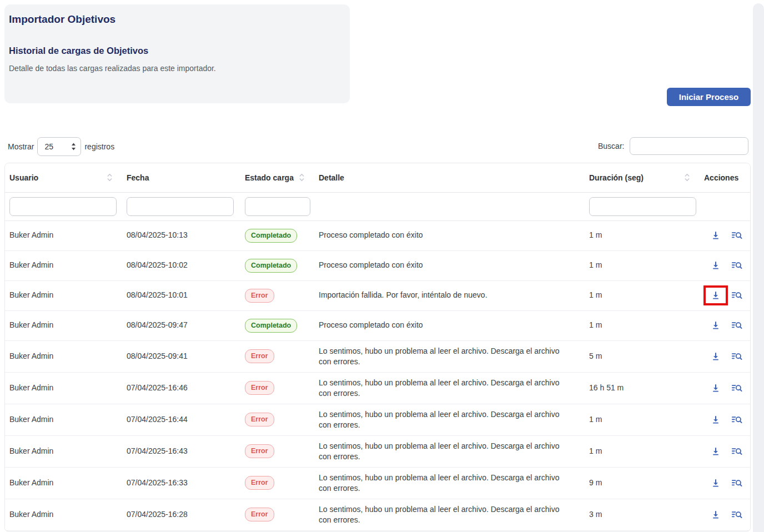 Image resolution: width=764 pixels, height=532 pixels. Describe the element at coordinates (63, 483) in the screenshot. I see `usuario-cell: Buker Admin` at that location.